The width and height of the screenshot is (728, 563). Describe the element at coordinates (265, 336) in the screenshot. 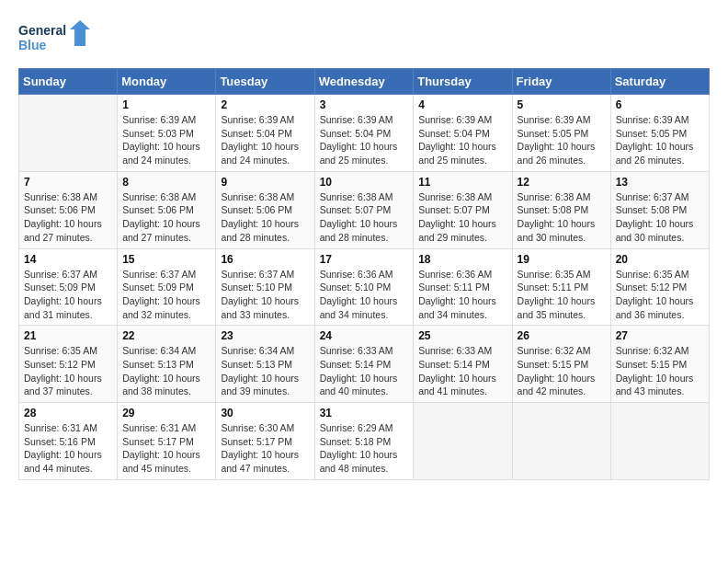

I see `day-number: 23` at that location.